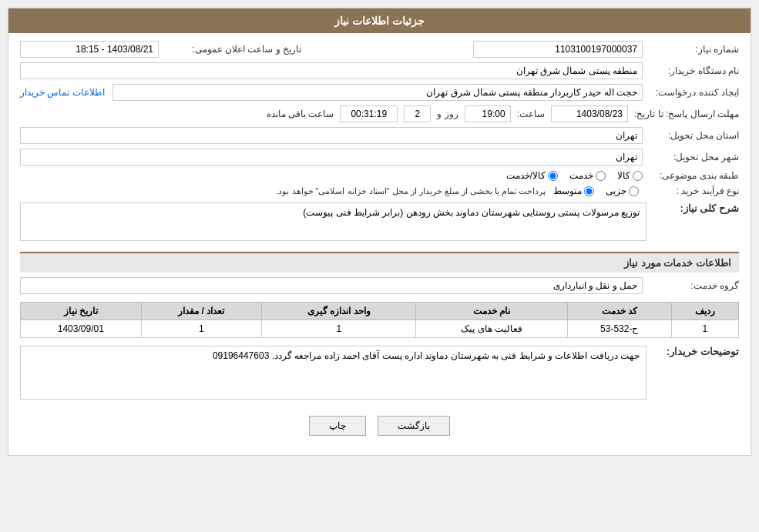 The width and height of the screenshot is (759, 532). Describe the element at coordinates (601, 176) in the screenshot. I see `category-radio-khedmat` at that location.